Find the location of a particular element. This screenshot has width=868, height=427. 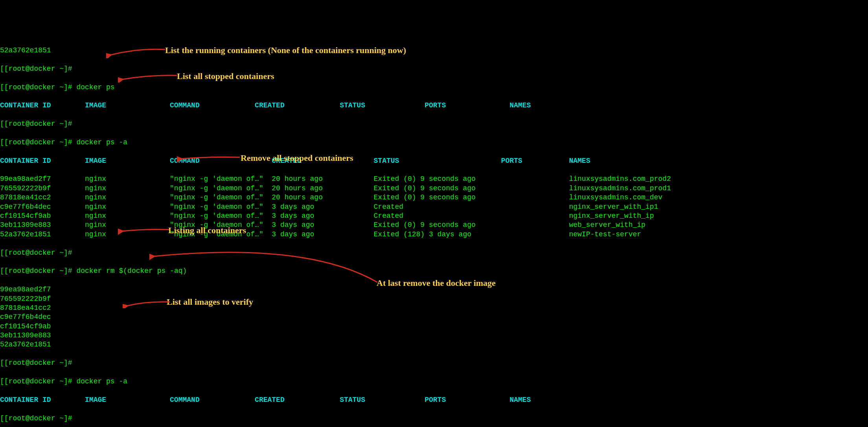

cmd-docker-rm-all: [[root@docker ~]# docker rm $(docker ps … is located at coordinates (434, 271).